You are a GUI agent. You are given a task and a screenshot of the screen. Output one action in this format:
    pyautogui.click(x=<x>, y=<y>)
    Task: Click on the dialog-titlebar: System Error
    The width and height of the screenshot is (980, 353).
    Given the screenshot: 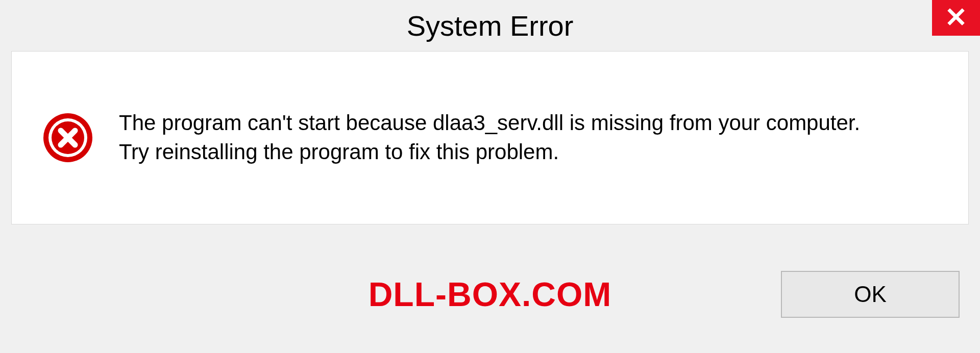 What is the action you would take?
    pyautogui.click(x=490, y=26)
    